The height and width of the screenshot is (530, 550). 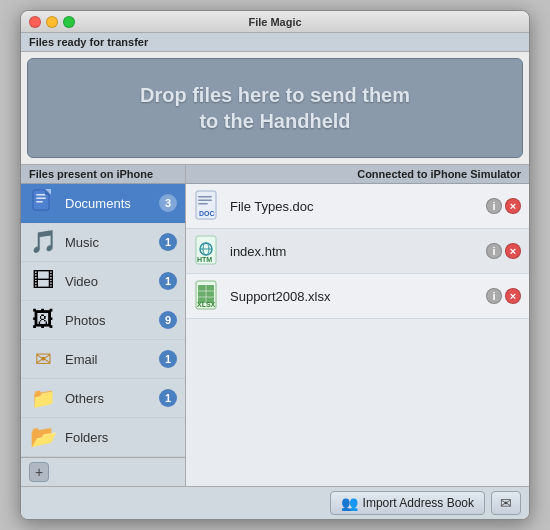 I want to click on documents-badge: 3, so click(x=168, y=203).